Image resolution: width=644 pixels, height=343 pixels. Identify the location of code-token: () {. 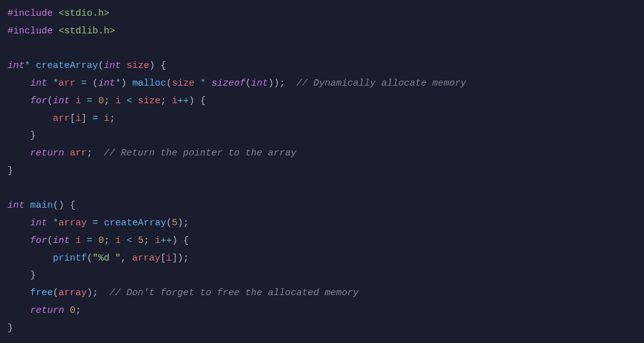
(64, 205).